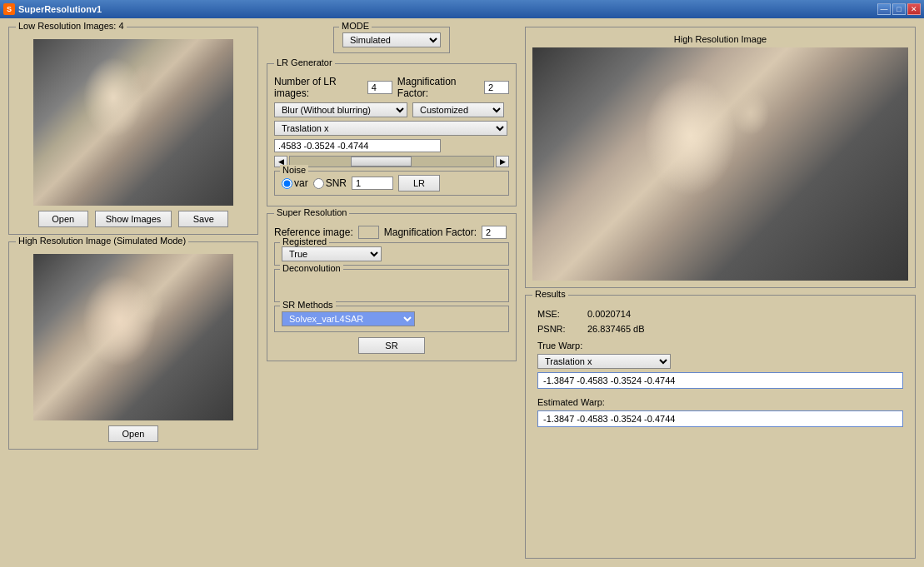  Describe the element at coordinates (60, 9) in the screenshot. I see `app-title: SuperResolutionv1` at that location.